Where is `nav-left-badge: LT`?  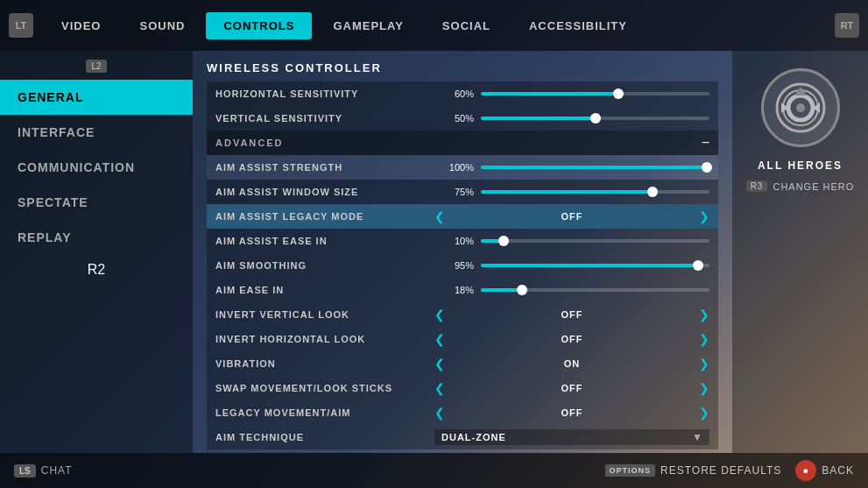 nav-left-badge: LT is located at coordinates (21, 25).